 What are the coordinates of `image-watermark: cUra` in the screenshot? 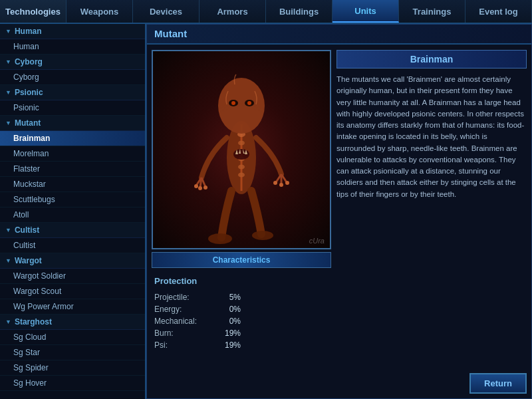 It's located at (317, 241).